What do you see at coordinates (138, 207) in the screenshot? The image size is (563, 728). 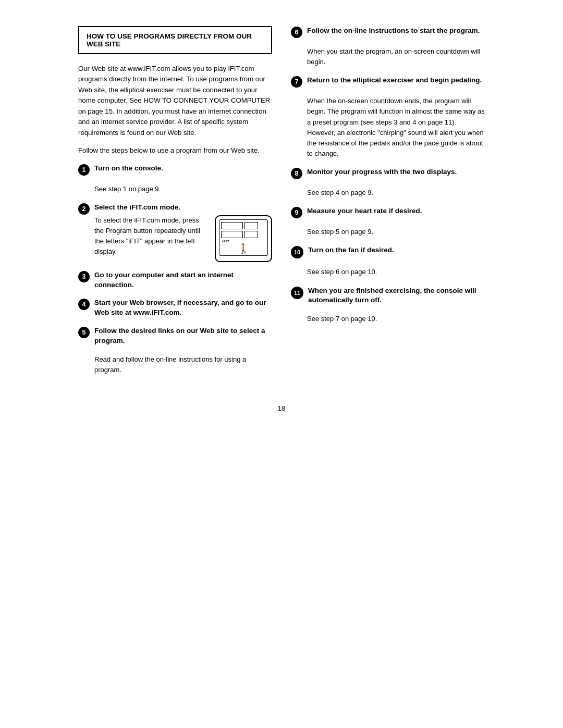 I see `step-2-title: Select the iFIT.com mode.` at bounding box center [138, 207].